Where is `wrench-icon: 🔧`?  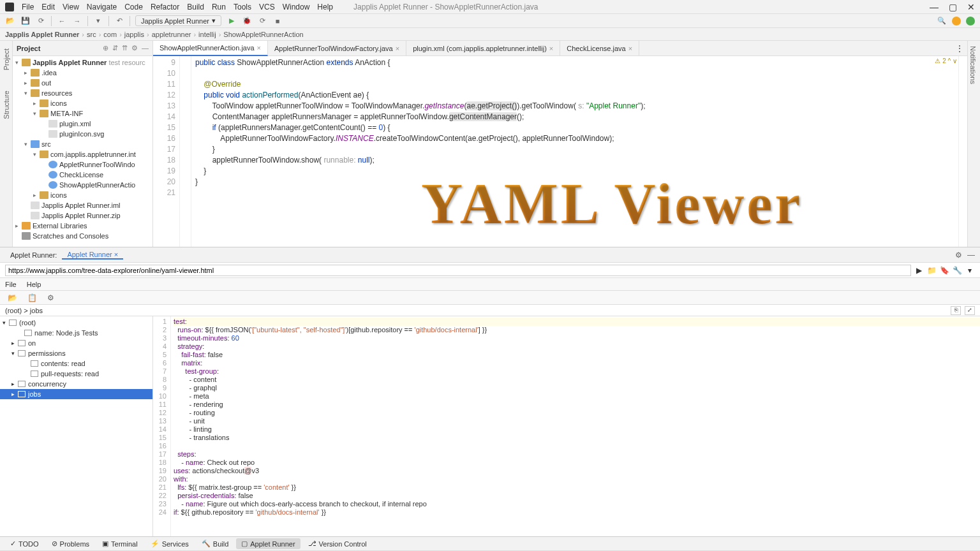
wrench-icon: 🔧 is located at coordinates (957, 270).